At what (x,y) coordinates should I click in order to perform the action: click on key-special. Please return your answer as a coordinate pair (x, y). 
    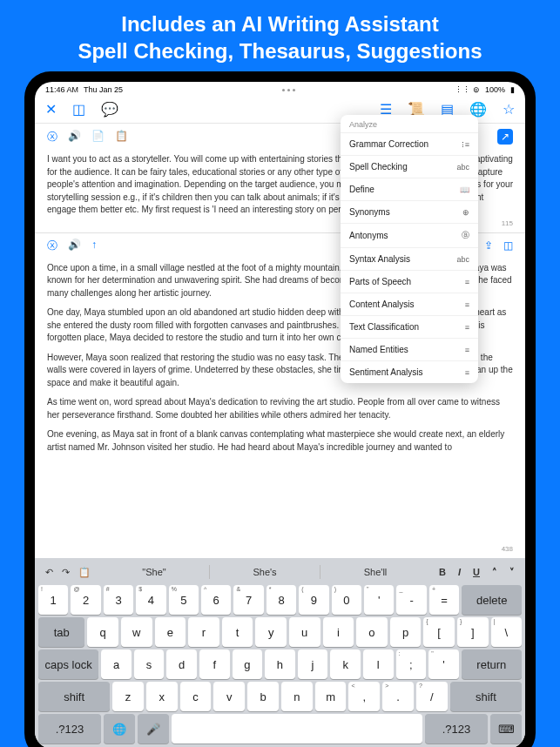
    Looking at the image, I should click on (297, 729).